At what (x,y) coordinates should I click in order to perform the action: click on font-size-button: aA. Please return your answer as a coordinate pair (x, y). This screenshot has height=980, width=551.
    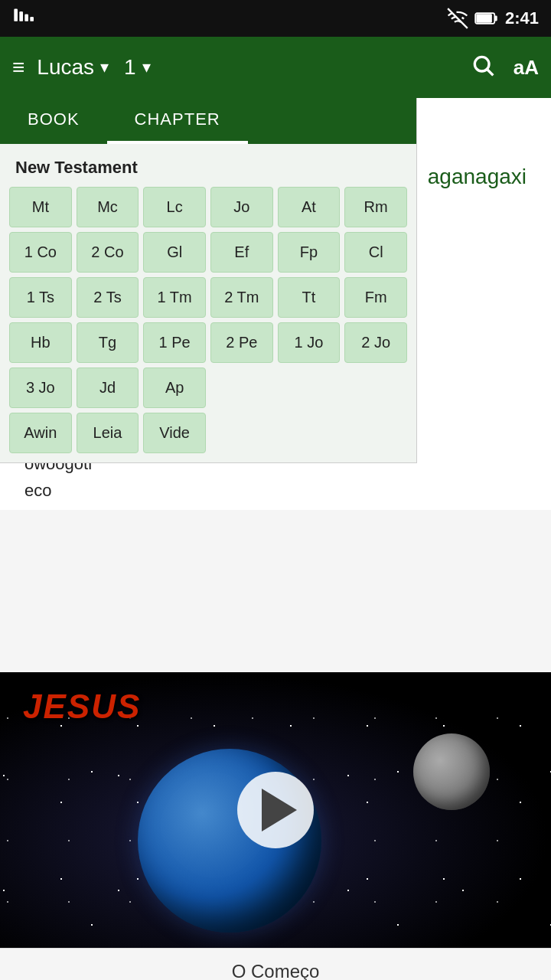
    Looking at the image, I should click on (527, 67).